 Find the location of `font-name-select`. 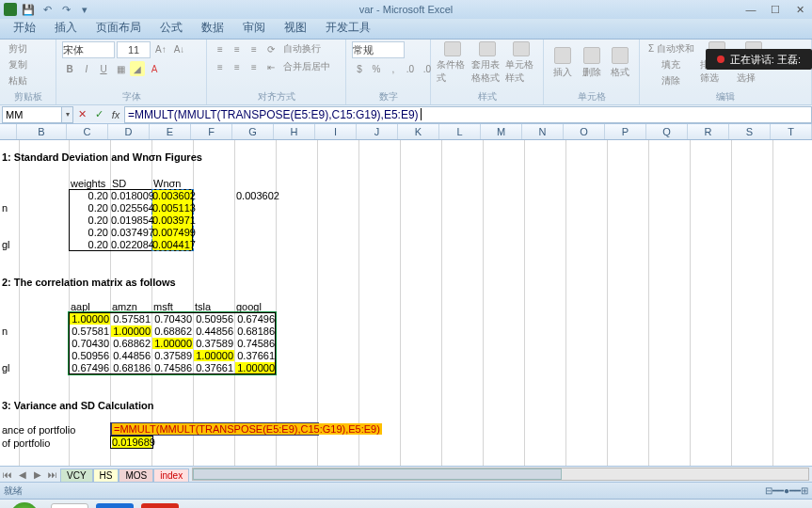

font-name-select is located at coordinates (88, 50).